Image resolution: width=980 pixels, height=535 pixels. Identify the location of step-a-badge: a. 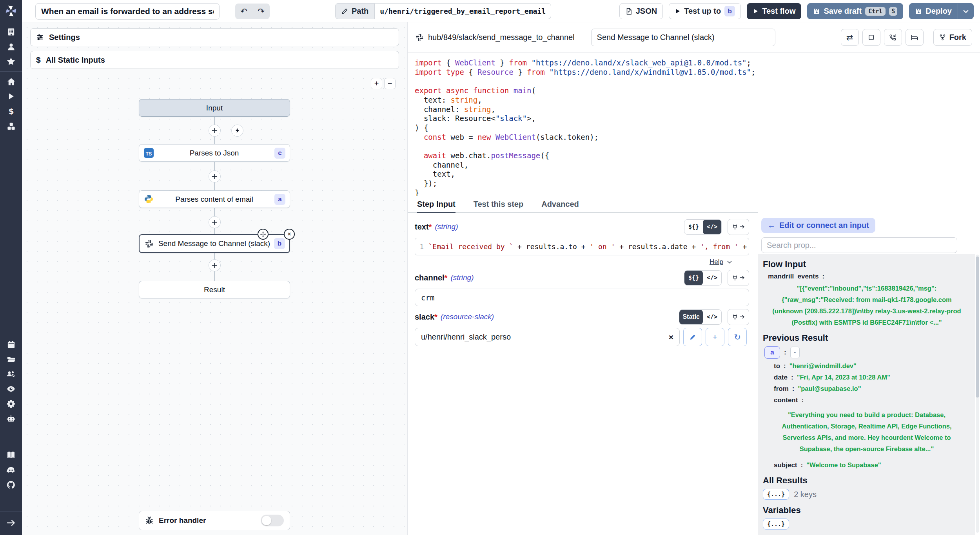
(772, 352).